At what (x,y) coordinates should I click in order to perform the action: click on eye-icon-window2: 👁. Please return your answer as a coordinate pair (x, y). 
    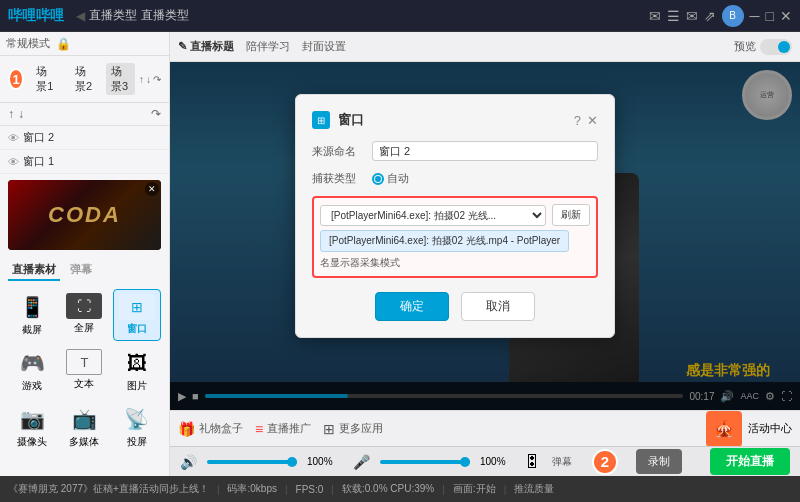
    Looking at the image, I should click on (14, 138).